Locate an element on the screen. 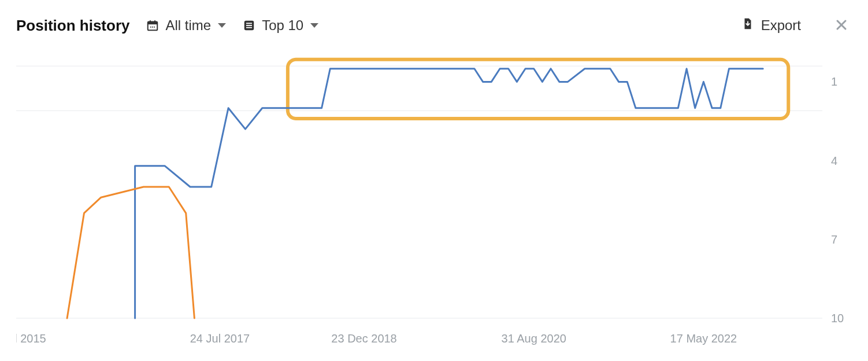 This screenshot has height=361, width=868. time-range-dropdown: All time is located at coordinates (186, 25).